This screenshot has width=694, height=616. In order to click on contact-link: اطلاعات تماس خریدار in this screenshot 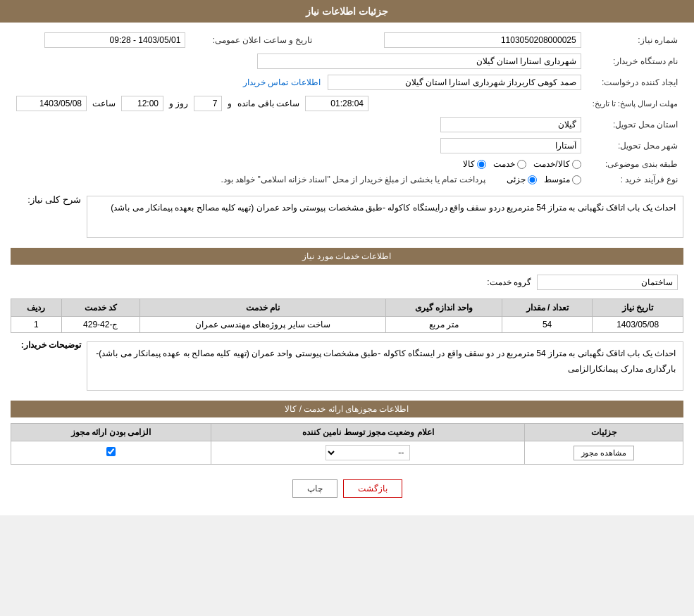, I will do `click(282, 82)`.